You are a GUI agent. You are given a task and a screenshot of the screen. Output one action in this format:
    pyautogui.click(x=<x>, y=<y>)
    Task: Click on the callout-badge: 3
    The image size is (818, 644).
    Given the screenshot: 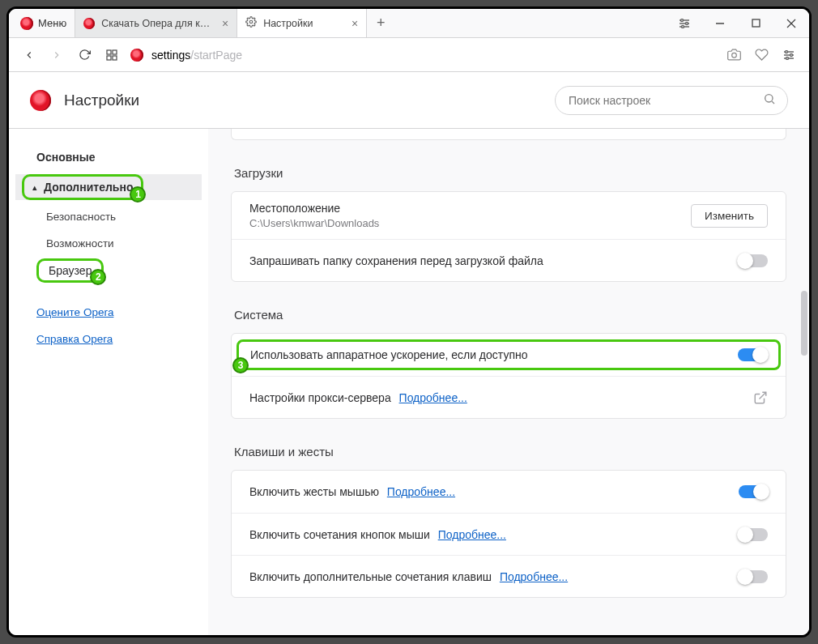 What is the action you would take?
    pyautogui.click(x=241, y=365)
    